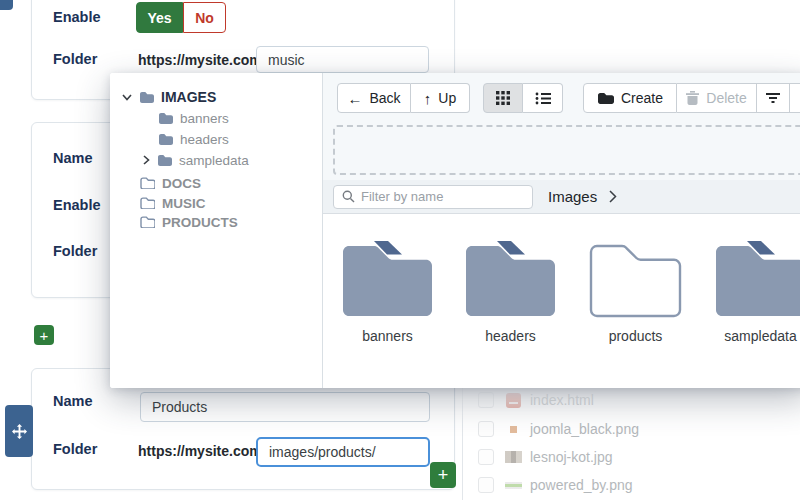 Image resolution: width=800 pixels, height=500 pixels. I want to click on nav-button-group: ← Back ↑ Up, so click(404, 98).